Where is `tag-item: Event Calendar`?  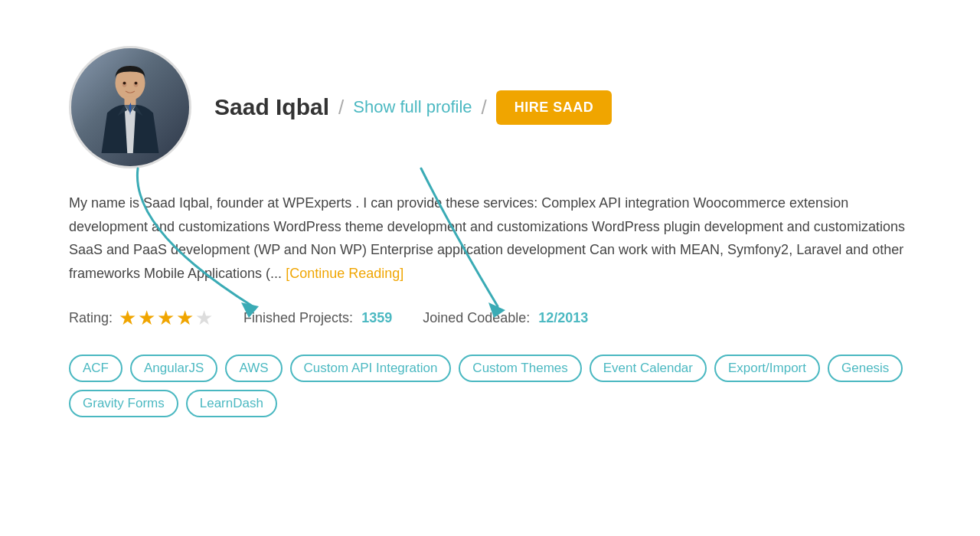 tag-item: Event Calendar is located at coordinates (648, 368).